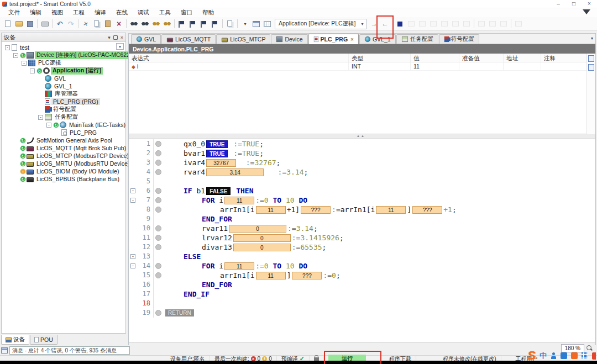 This screenshot has height=364, width=597. Describe the element at coordinates (109, 38) in the screenshot. I see `panel-menu-icon: ▾` at that location.